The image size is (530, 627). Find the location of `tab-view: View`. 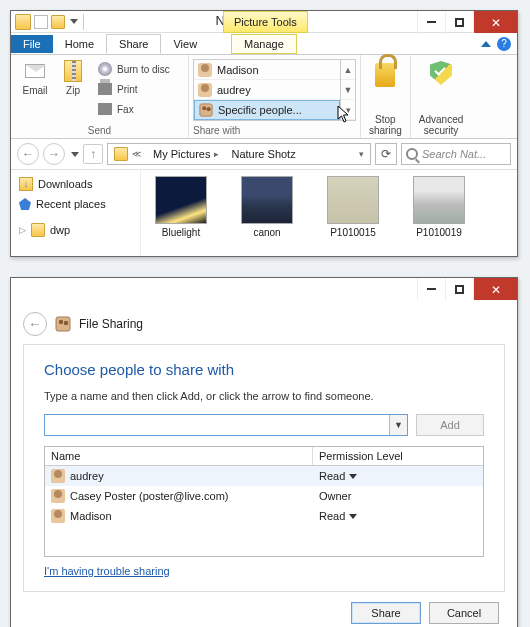

tab-view: View is located at coordinates (185, 44).